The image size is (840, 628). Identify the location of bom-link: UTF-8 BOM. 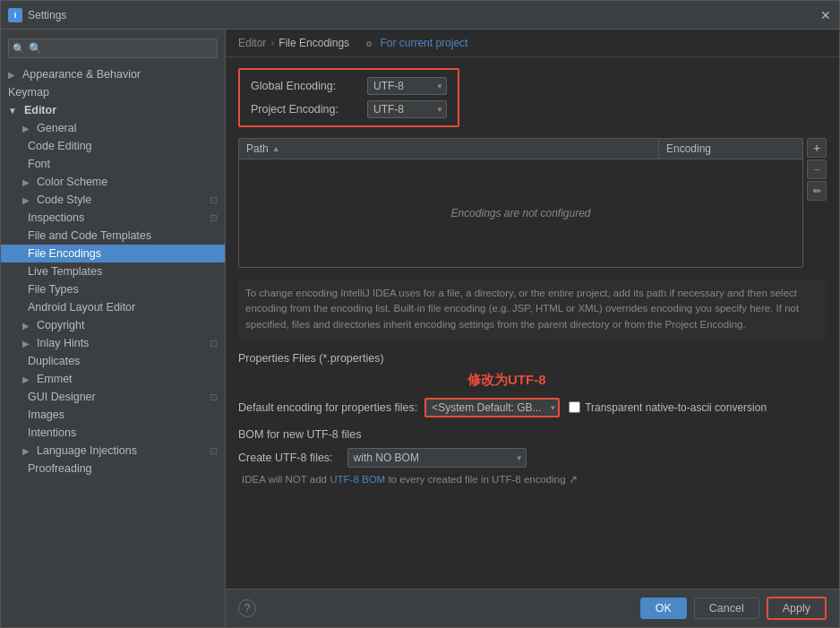
(357, 479).